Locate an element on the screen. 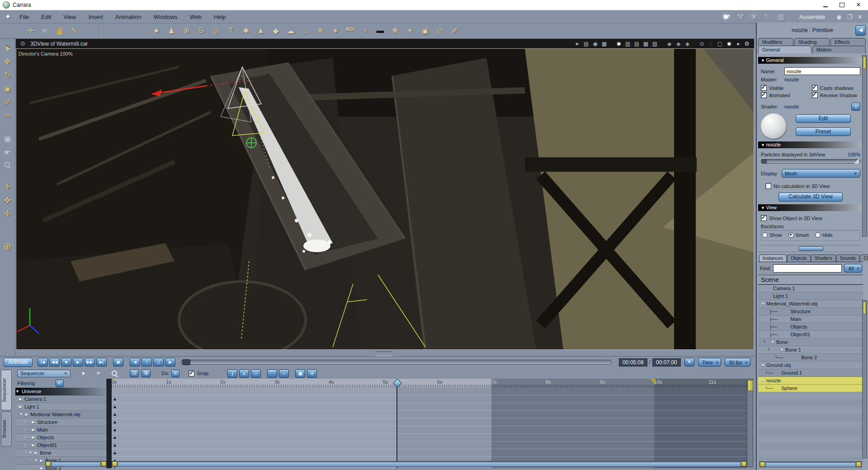 Image resolution: width=868 pixels, height=470 pixels. text-tool-icon: T is located at coordinates (231, 31).